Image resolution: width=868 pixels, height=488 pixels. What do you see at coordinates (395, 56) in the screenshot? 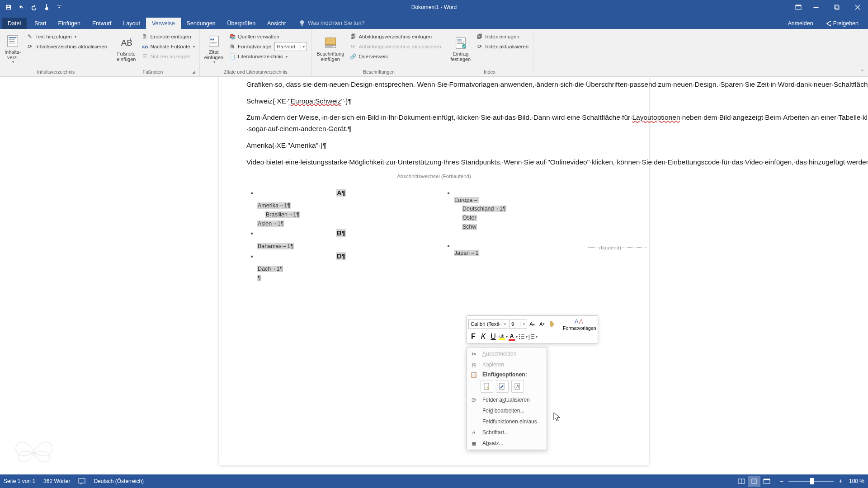
I see `cross-reference-button: 🔗Querverweis` at bounding box center [395, 56].